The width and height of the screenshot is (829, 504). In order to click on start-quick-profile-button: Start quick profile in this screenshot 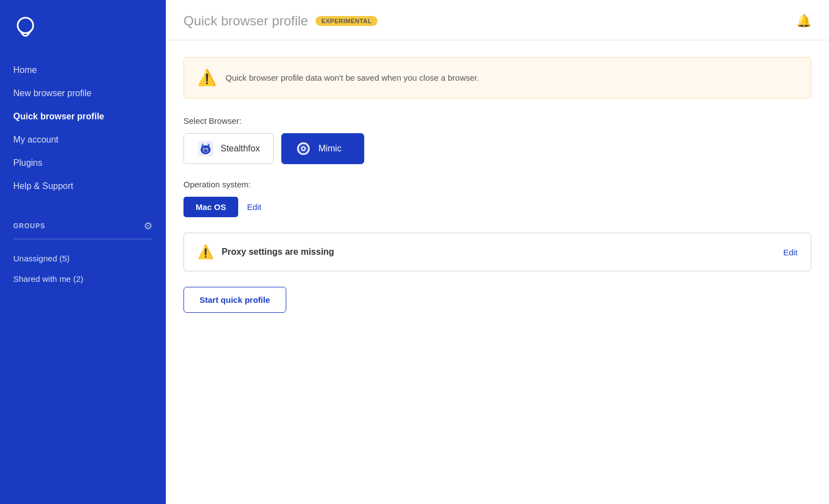, I will do `click(235, 300)`.